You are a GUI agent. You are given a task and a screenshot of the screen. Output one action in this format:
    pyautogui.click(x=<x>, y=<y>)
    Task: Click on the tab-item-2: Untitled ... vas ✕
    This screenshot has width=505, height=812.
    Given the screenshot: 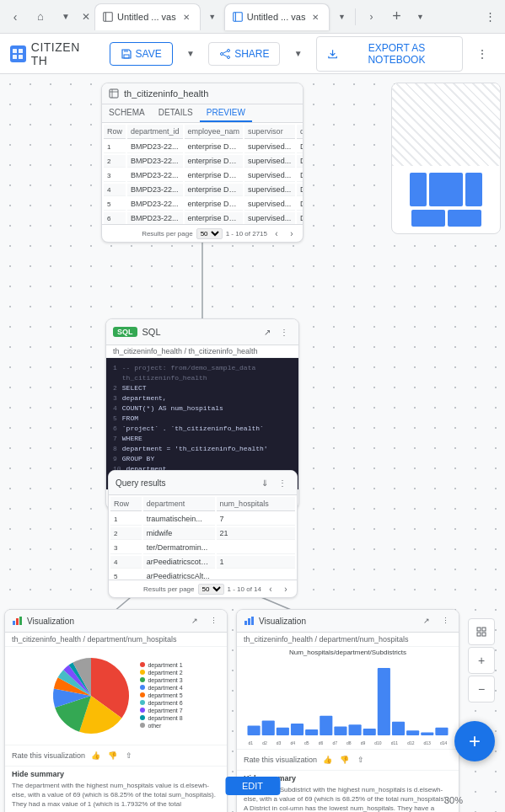 What is the action you would take?
    pyautogui.click(x=277, y=17)
    